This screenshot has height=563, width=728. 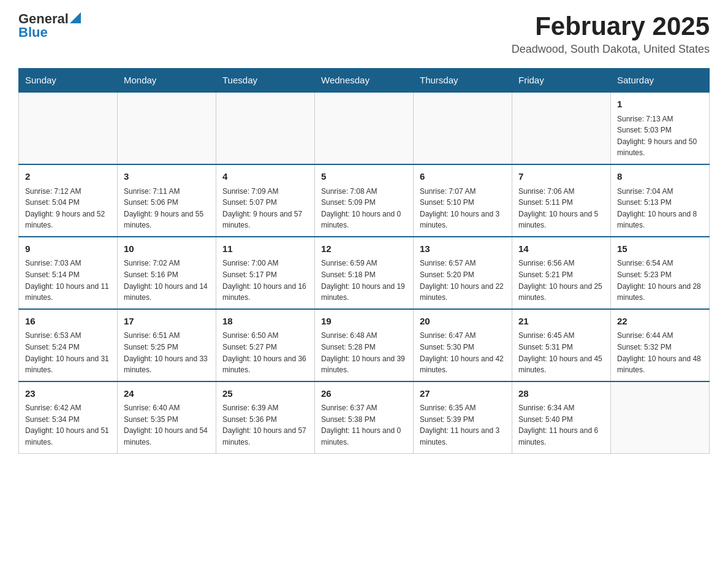 What do you see at coordinates (364, 345) in the screenshot?
I see `calendar-week-row: 16Sunrise: 6:53 AM Sunset: 5:24 PM Dayli…` at bounding box center [364, 345].